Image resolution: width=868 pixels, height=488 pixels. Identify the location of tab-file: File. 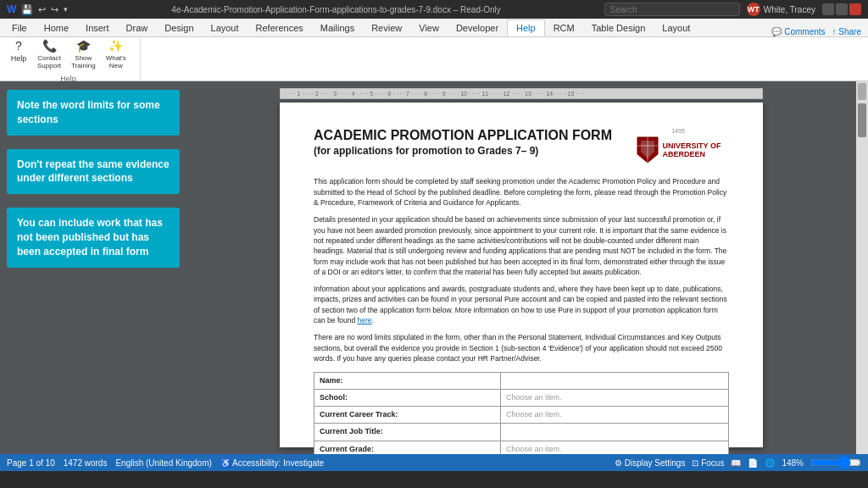
(19, 28).